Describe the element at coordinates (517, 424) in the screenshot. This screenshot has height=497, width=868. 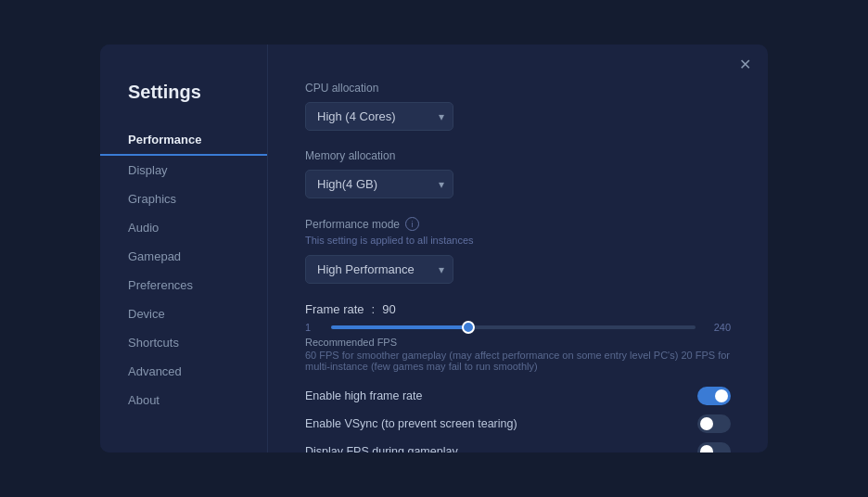
I see `enable-vsync-row: Enable VSync (to prevent screen tearing)` at that location.